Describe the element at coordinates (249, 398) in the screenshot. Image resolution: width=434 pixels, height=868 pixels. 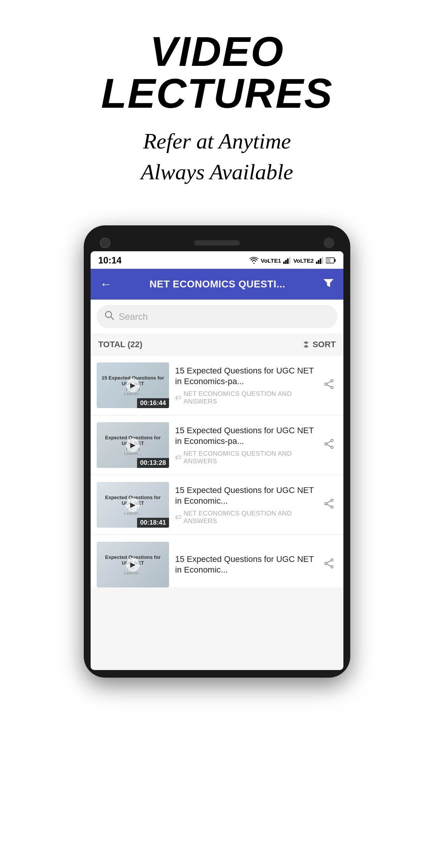
I see `tag-text-1: NET ECONOMICS QUESTION AND ANSWERS` at that location.